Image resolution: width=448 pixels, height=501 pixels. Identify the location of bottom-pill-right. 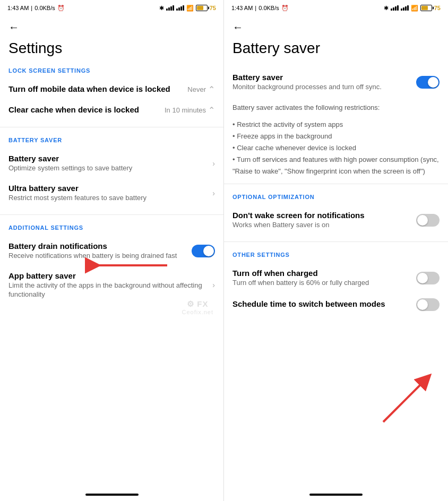
(336, 495).